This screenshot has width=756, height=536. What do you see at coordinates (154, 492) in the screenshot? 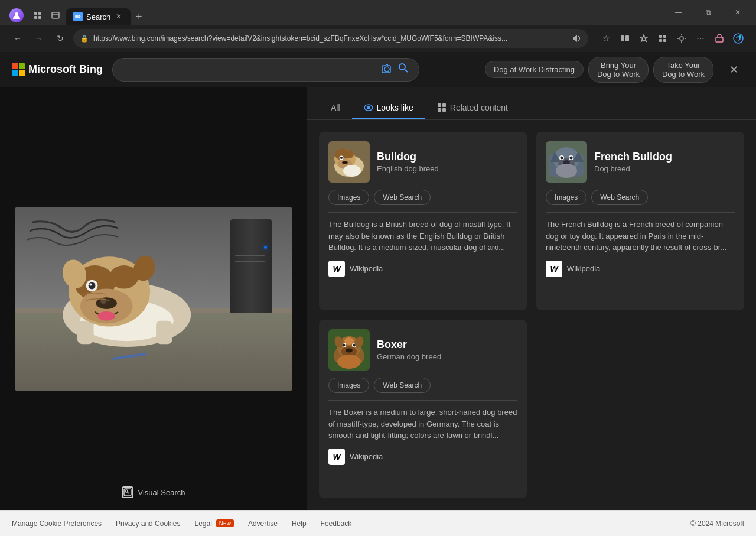
I see `visual-search-btn: Visual Search` at bounding box center [154, 492].